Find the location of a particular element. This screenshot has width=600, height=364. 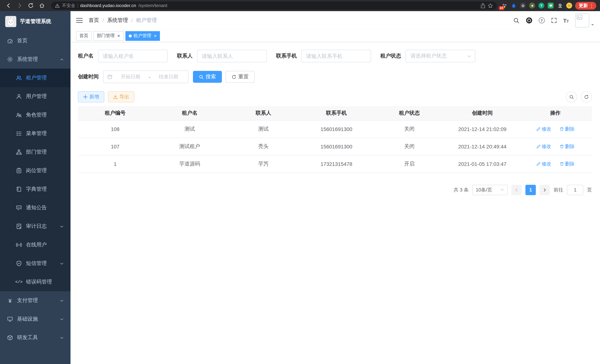

extension-icon-green-square is located at coordinates (551, 6).